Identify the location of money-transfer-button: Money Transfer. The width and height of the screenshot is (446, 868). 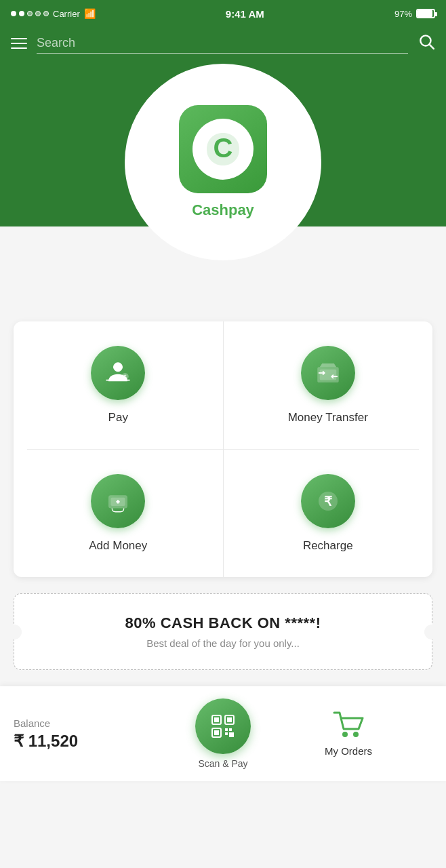
(328, 385).